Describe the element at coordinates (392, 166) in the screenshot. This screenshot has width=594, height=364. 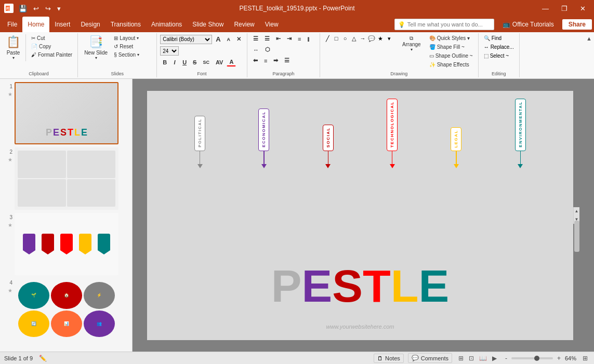
I see `callout-technological-arrow` at that location.